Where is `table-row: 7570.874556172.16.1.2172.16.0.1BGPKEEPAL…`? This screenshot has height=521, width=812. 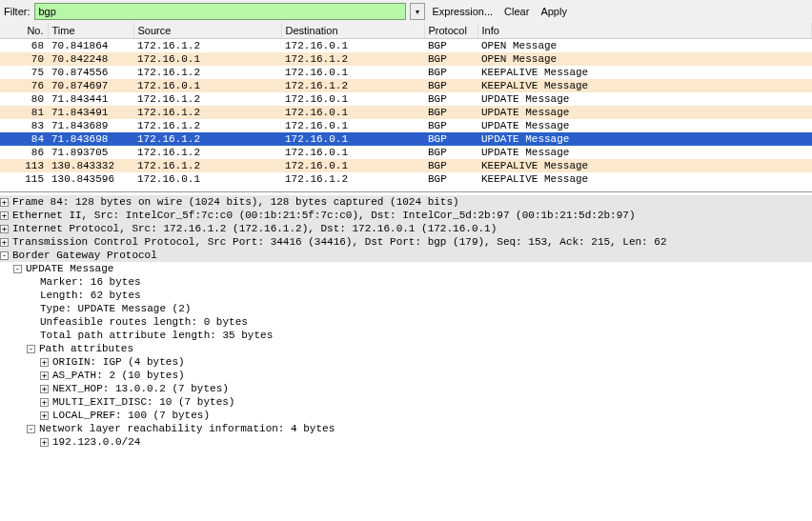 table-row: 7570.874556172.16.1.2172.16.0.1BGPKEEPAL… is located at coordinates (406, 72).